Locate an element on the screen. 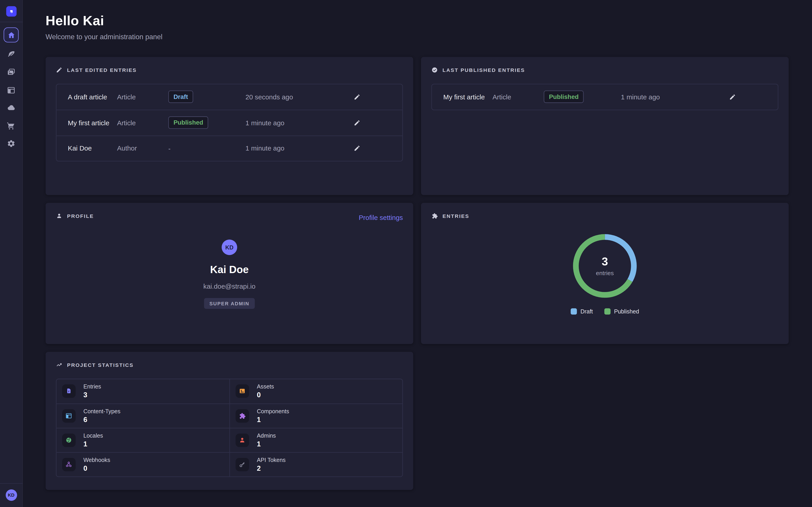 This screenshot has width=812, height=507. stat-label: Admins is located at coordinates (266, 436).